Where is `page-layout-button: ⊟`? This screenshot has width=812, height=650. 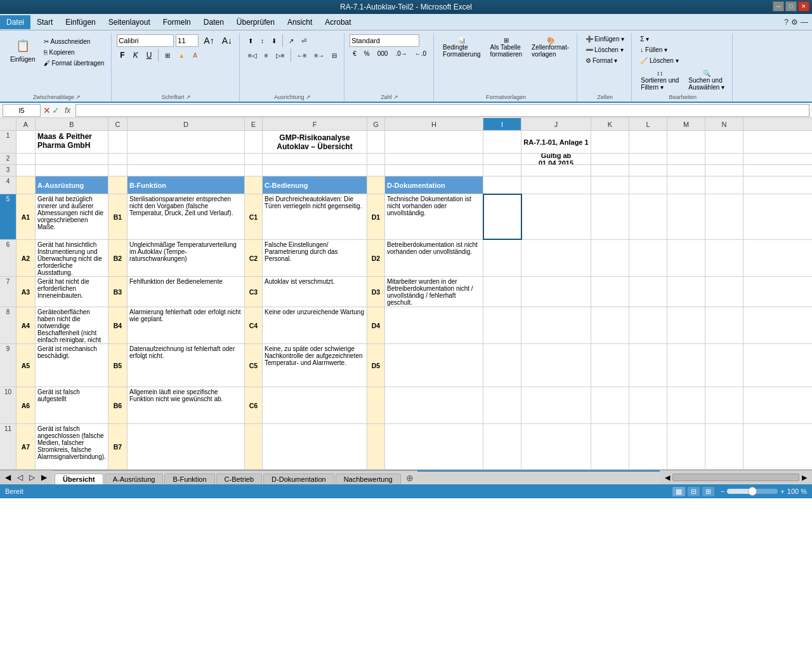
page-layout-button: ⊟ is located at coordinates (694, 491).